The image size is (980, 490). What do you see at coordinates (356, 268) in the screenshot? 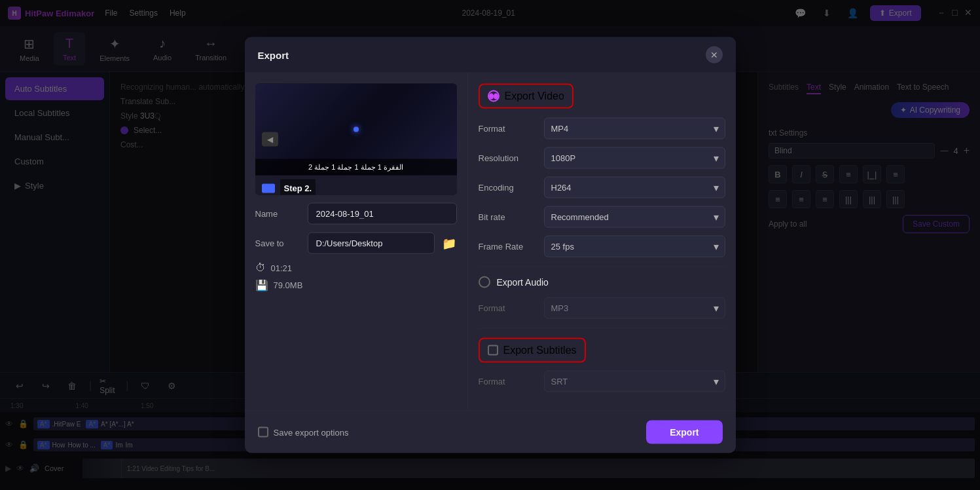
I see `duration-row: ⏱ 01:21` at bounding box center [356, 268].